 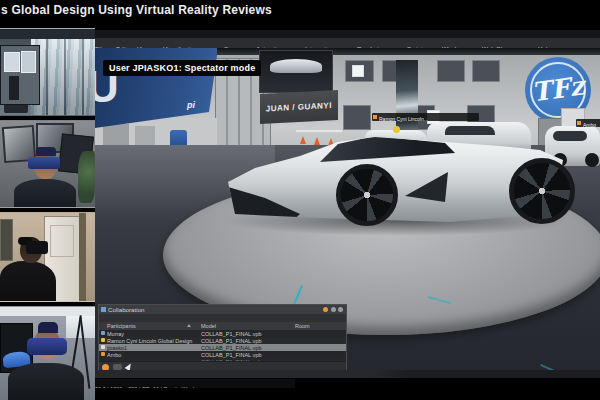 What do you see at coordinates (82, 257) in the screenshot?
I see `door-jamb` at bounding box center [82, 257].